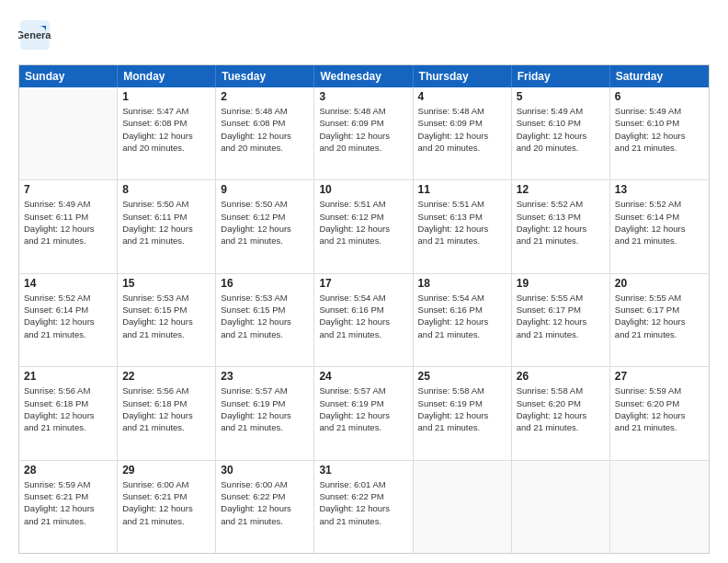 The image size is (728, 563). I want to click on day-number: 22, so click(166, 376).